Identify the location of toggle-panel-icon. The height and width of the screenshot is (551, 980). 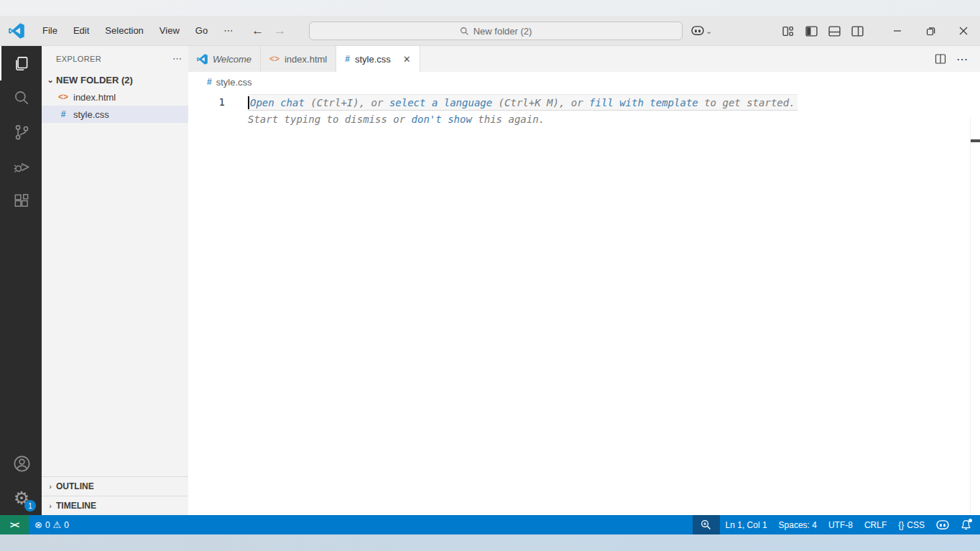
(835, 32).